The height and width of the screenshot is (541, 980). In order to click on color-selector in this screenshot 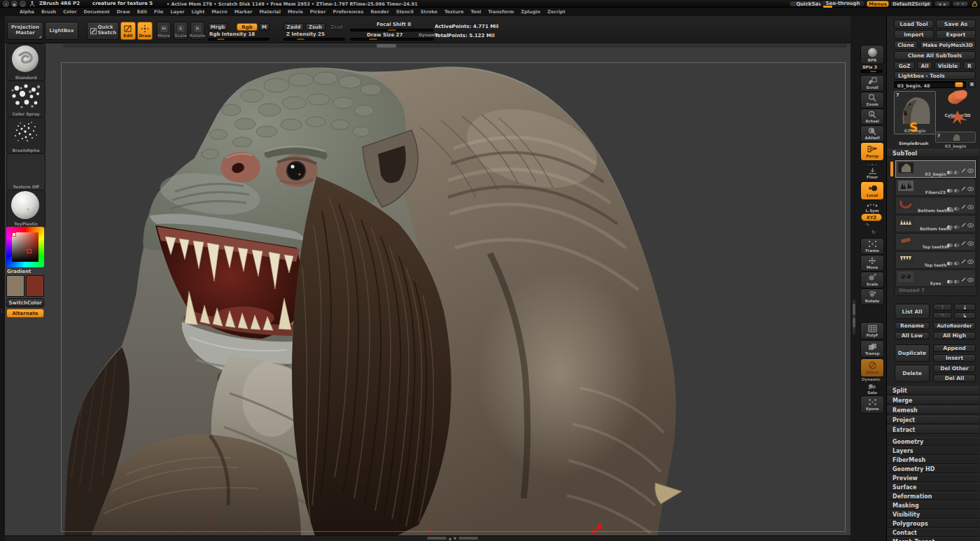, I will do `click(29, 251)`.